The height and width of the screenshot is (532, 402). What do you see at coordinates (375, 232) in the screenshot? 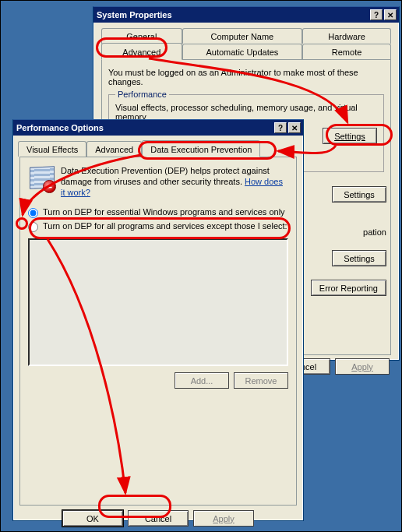
I see `startup-recovery-fragment: pation` at bounding box center [375, 232].